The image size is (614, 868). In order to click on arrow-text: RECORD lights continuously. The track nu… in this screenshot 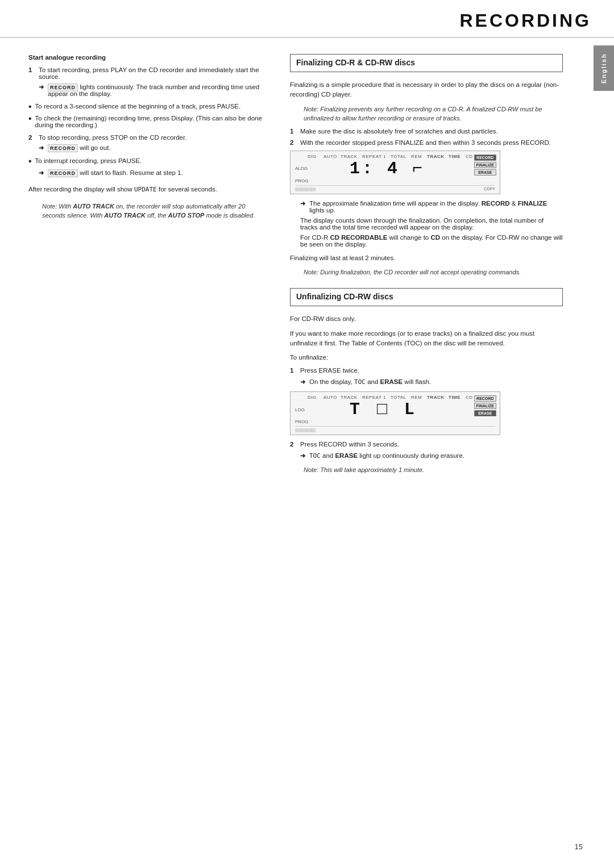, I will do `click(157, 90)`.